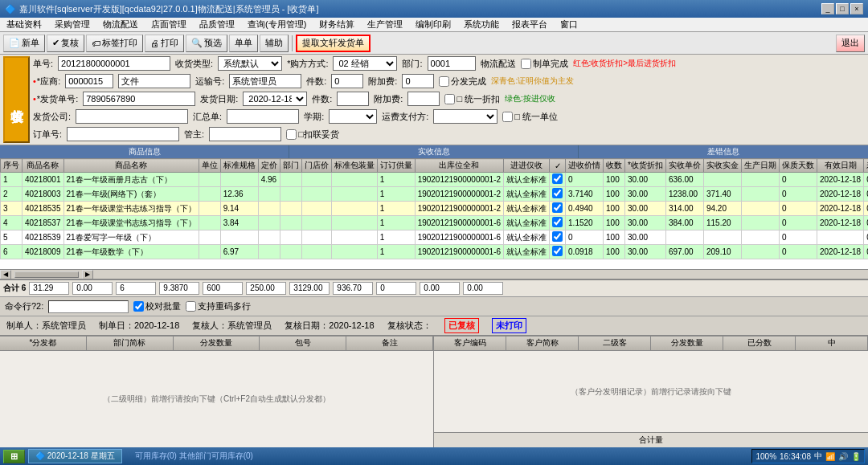 The width and height of the screenshot is (868, 465). Describe the element at coordinates (88, 275) in the screenshot. I see `scroll-right-button: ▶` at that location.